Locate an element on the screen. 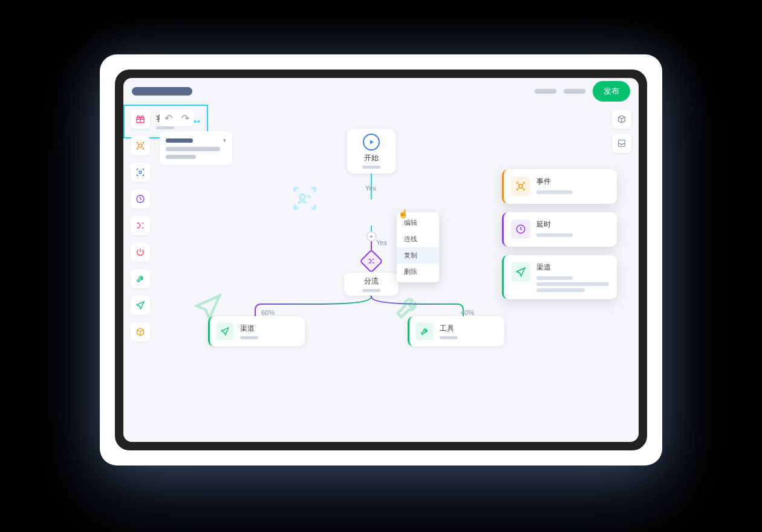  channel-send-icon is located at coordinates (225, 331).